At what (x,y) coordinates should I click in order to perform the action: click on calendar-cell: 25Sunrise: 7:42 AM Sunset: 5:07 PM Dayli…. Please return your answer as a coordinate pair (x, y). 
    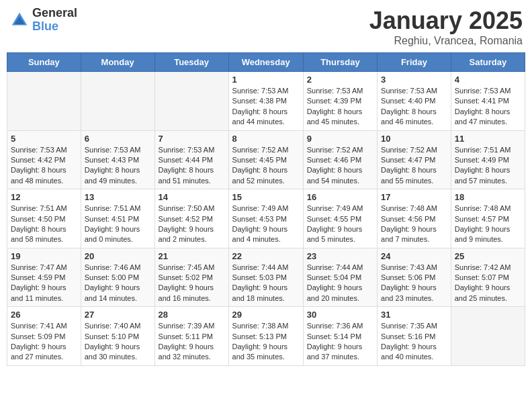
    Looking at the image, I should click on (488, 277).